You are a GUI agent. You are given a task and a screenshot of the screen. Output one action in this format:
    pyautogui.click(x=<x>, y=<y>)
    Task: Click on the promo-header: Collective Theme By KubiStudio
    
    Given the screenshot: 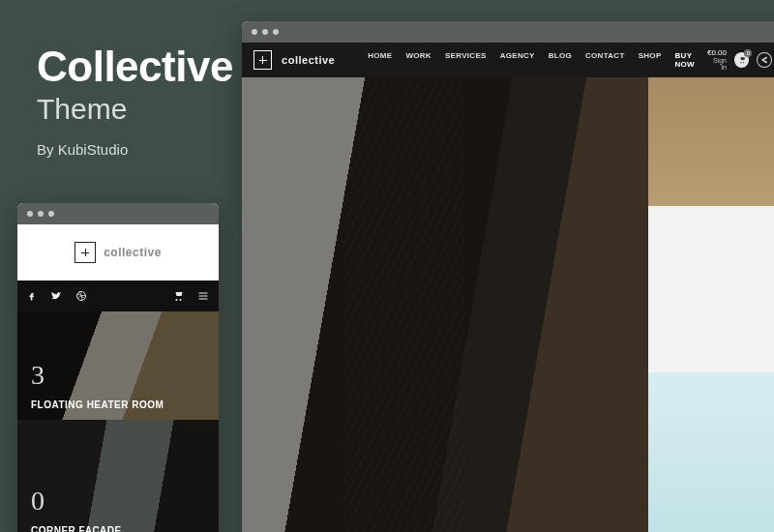 What is the action you would take?
    pyautogui.click(x=135, y=101)
    